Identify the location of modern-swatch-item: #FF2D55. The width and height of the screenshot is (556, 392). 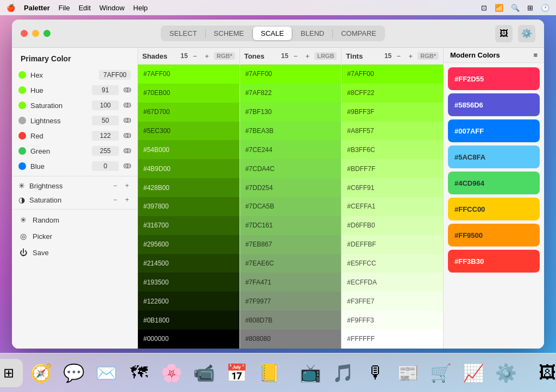
(494, 79).